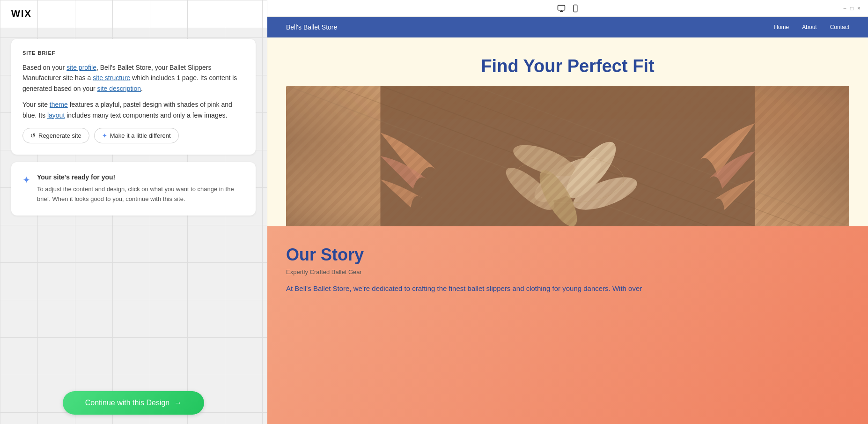  I want to click on ready-title: Your site's ready for you!, so click(140, 177).